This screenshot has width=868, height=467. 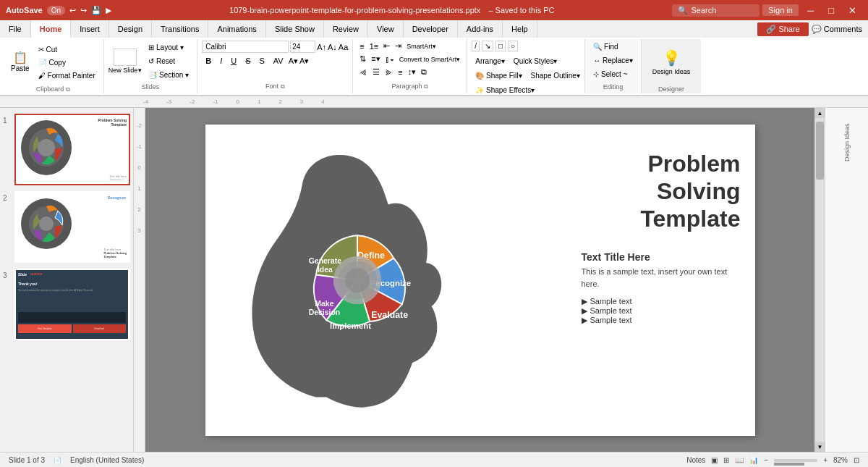 What do you see at coordinates (726, 460) in the screenshot?
I see `slide-sorter-button: ⊞` at bounding box center [726, 460].